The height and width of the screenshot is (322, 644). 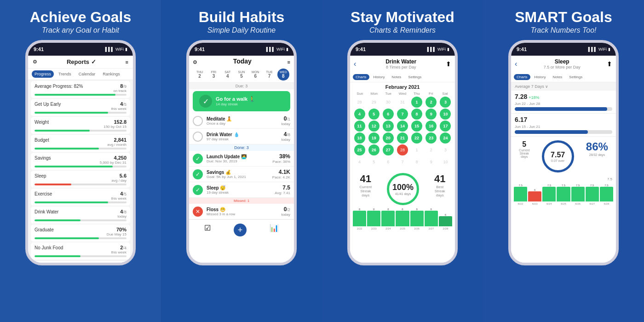 What do you see at coordinates (361, 49) in the screenshot?
I see `phone3-time: 9:41` at bounding box center [361, 49].